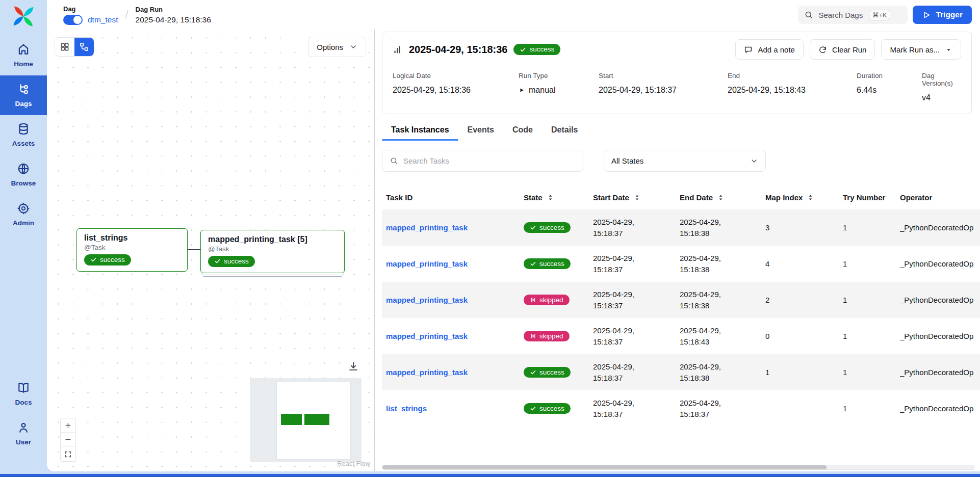 The height and width of the screenshot is (477, 980). Describe the element at coordinates (678, 467) in the screenshot. I see `horizontal-scrollbar` at that location.